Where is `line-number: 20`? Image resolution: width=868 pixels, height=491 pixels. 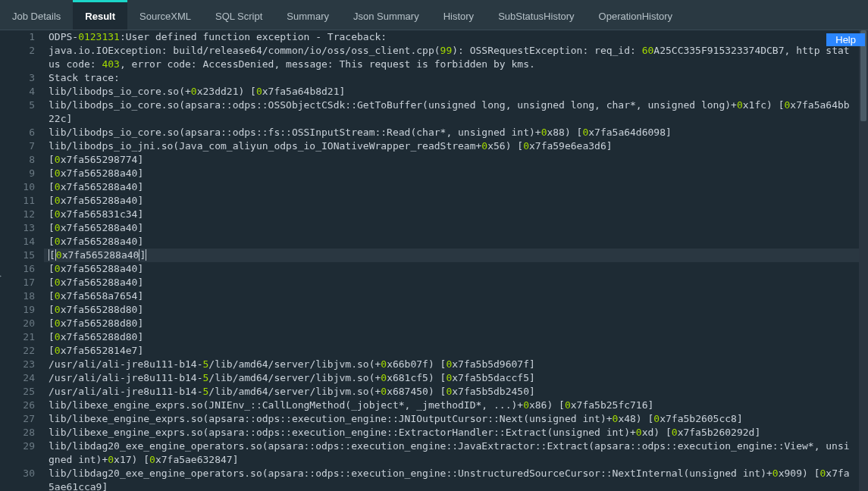
line-number: 20 is located at coordinates (17, 324).